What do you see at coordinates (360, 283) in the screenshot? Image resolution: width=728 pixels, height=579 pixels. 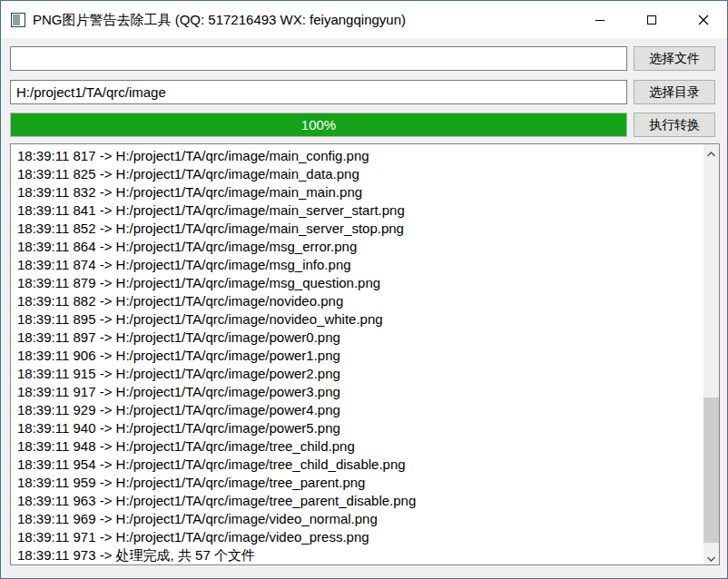 I see `log-line: 18:39:11 879 -> H:/project1/TA/qrc/image…` at bounding box center [360, 283].